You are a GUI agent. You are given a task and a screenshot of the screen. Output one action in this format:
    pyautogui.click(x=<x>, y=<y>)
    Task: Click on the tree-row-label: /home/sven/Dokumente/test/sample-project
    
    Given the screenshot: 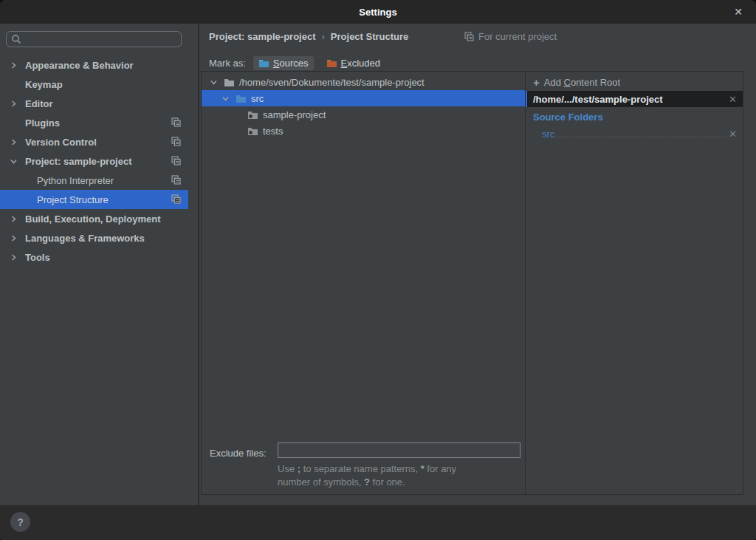 What is the action you would take?
    pyautogui.click(x=332, y=83)
    